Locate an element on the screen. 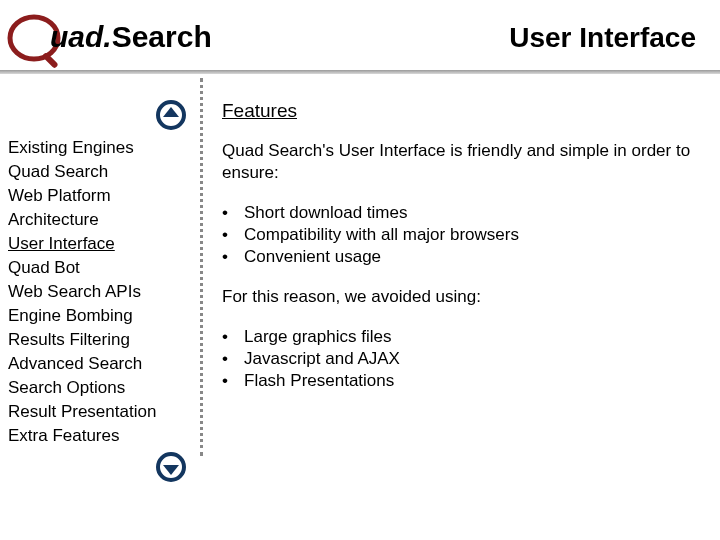 Image resolution: width=720 pixels, height=540 pixels. logo-text: uad.Search is located at coordinates (131, 37).